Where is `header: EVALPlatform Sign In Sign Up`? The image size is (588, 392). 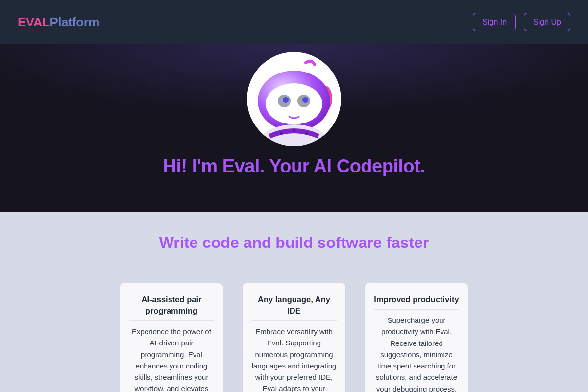
header: EVALPlatform Sign In Sign Up is located at coordinates (294, 22).